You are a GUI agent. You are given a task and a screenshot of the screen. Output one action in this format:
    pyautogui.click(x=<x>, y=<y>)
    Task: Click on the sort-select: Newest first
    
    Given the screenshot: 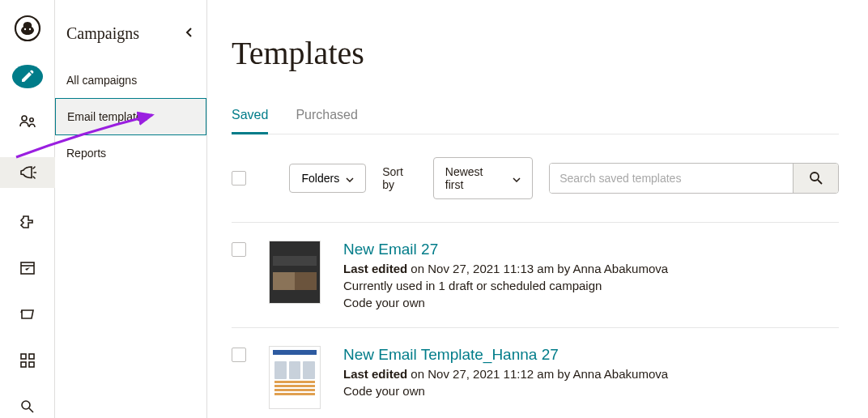 What is the action you would take?
    pyautogui.click(x=483, y=178)
    